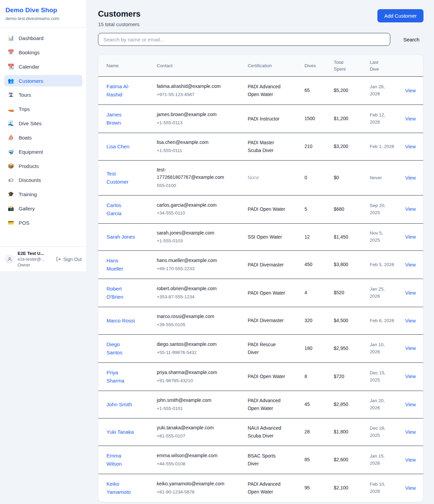  What do you see at coordinates (43, 223) in the screenshot?
I see `sidebar-item-pos: 💳 POS` at bounding box center [43, 223].